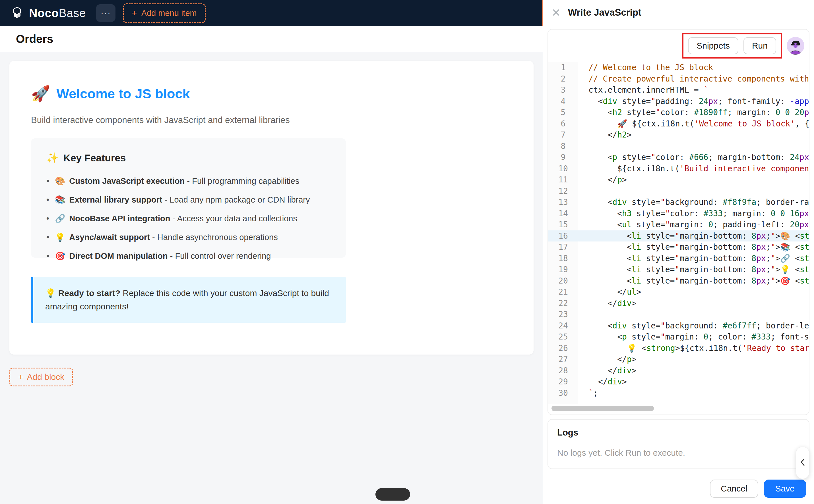 This screenshot has width=814, height=504. What do you see at coordinates (679, 202) in the screenshot?
I see `code-line: 13 <div style="background: #f8f9fa; bord…` at bounding box center [679, 202].